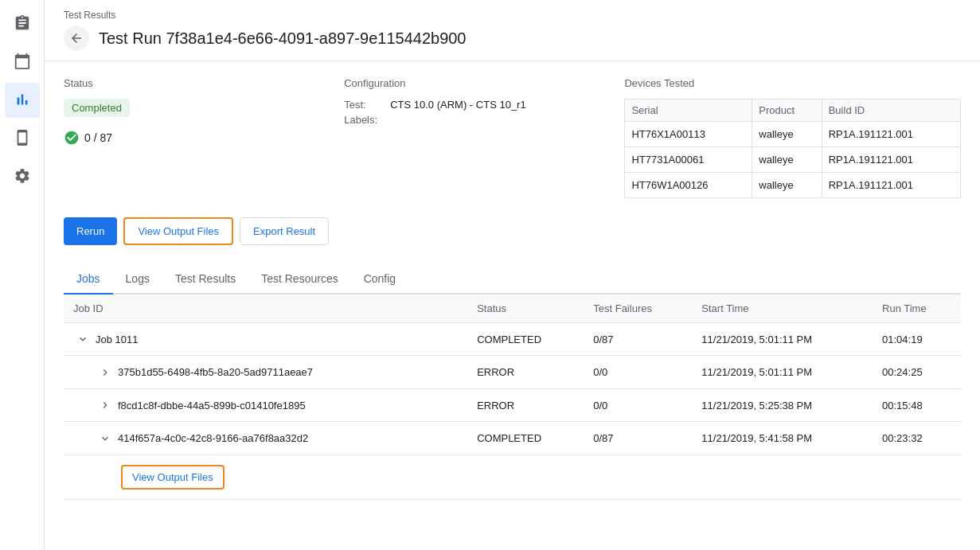 This screenshot has width=980, height=550. I want to click on devices-label: Devices Tested, so click(793, 83).